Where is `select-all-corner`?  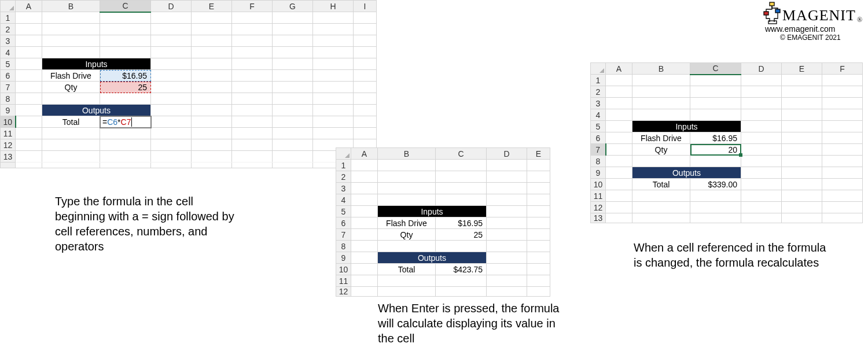
select-all-corner is located at coordinates (598, 69).